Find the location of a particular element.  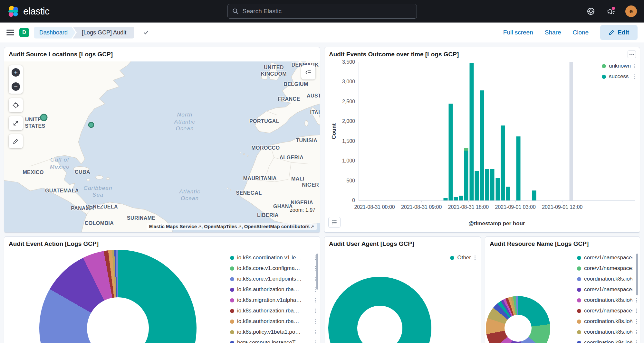

legend-item: io.k8s.migration.v1alpha… is located at coordinates (273, 300).